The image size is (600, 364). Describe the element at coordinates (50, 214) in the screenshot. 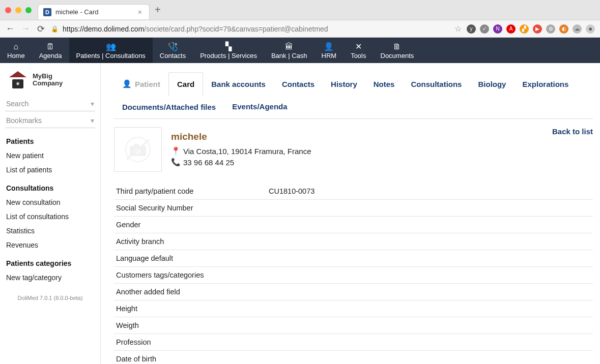

I see `sidebar: ✶ MyBig Company Search ▾ Bookmarks ▾ Pat…` at that location.